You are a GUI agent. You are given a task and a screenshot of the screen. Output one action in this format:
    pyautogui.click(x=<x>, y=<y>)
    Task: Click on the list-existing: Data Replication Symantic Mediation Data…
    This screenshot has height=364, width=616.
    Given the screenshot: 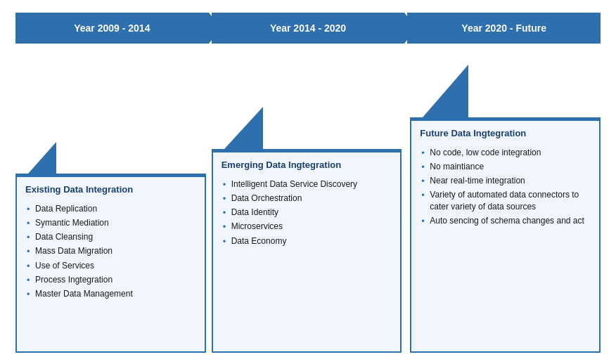 What is the action you would take?
    pyautogui.click(x=111, y=252)
    